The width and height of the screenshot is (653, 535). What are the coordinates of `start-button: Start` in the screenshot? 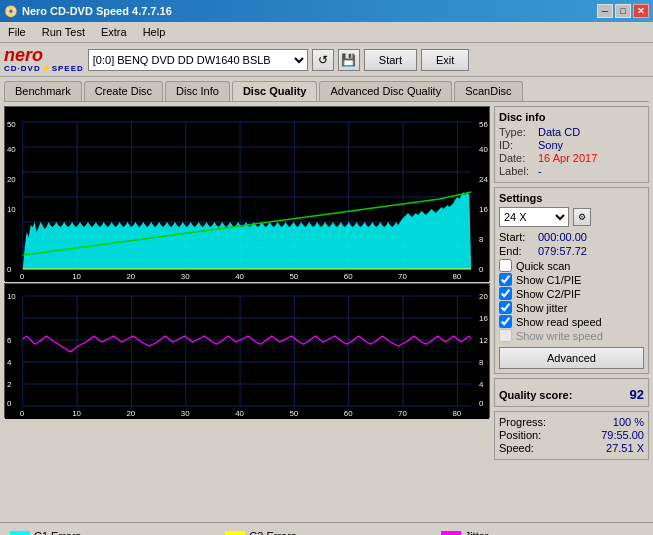 It's located at (390, 60).